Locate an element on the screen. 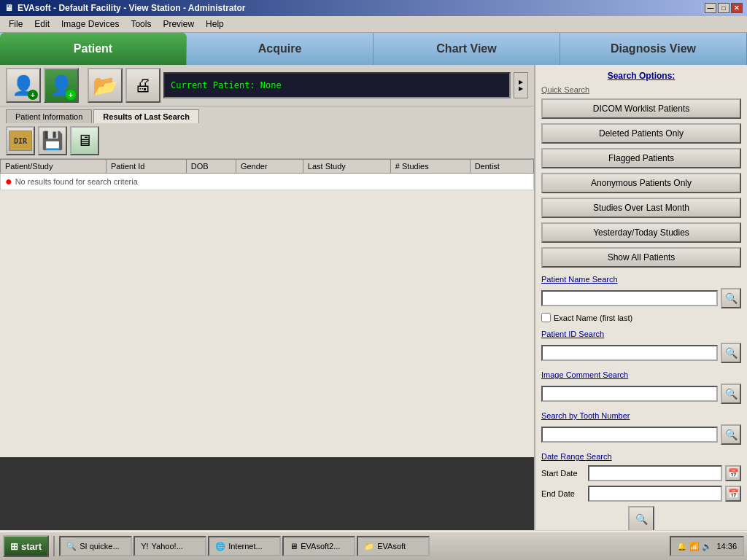 The image size is (747, 560). menu-edit: Edit is located at coordinates (42, 24).